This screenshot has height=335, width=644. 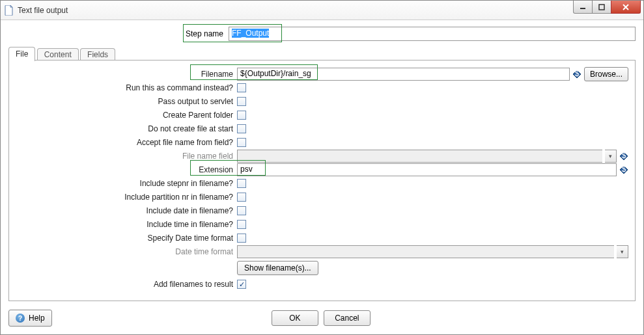 What do you see at coordinates (611, 156) in the screenshot?
I see `file-name-field-dropdown-icon: ▾` at bounding box center [611, 156].